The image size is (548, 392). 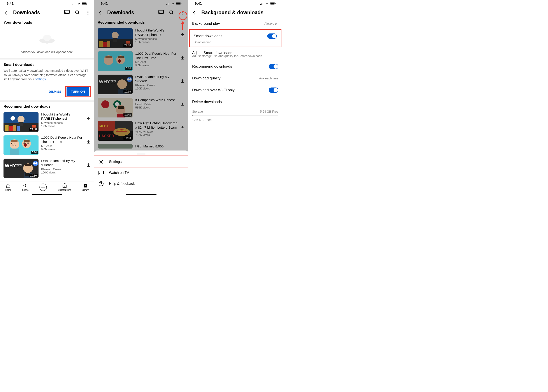 I want to click on toggle-recommend, so click(x=274, y=67).